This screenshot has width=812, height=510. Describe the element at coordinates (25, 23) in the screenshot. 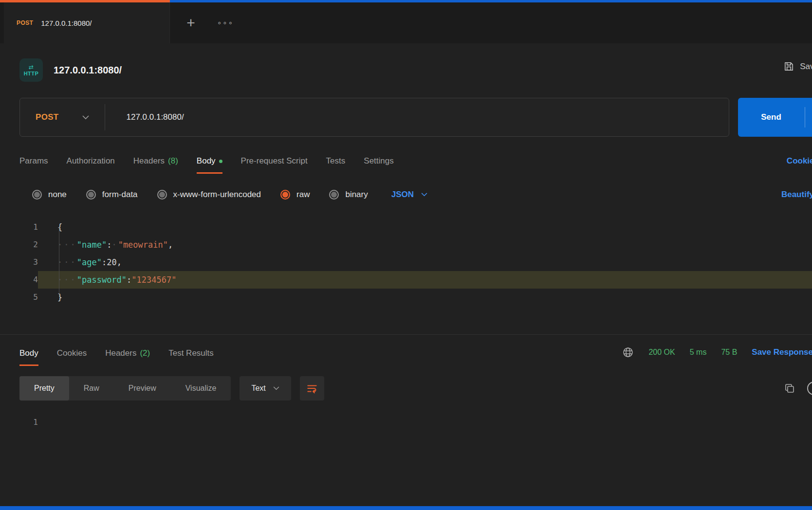

I see `tab-method-badge: POST` at that location.